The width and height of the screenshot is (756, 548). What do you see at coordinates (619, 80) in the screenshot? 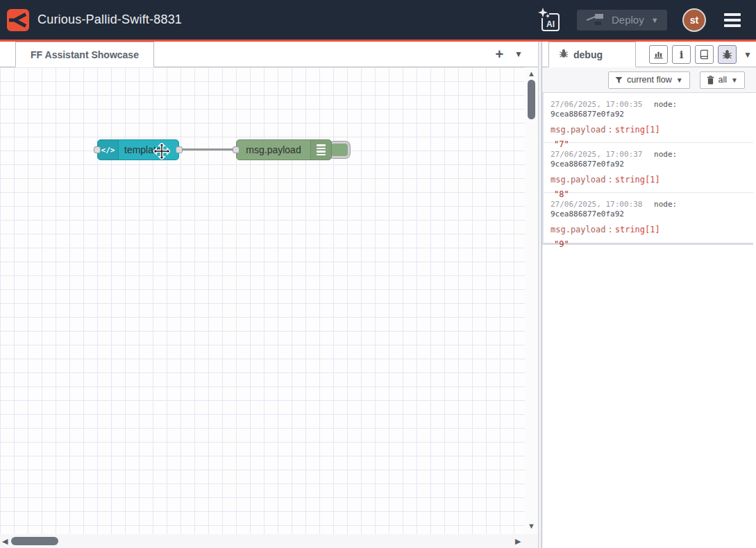
I see `funnel-icon` at bounding box center [619, 80].